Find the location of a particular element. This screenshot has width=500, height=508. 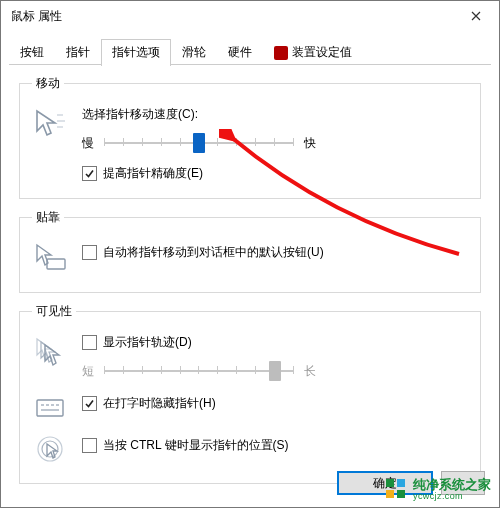

tab-strip: 按钮 指针 指针选项 滑轮 硬件 装置设定值 is located at coordinates (250, 48).